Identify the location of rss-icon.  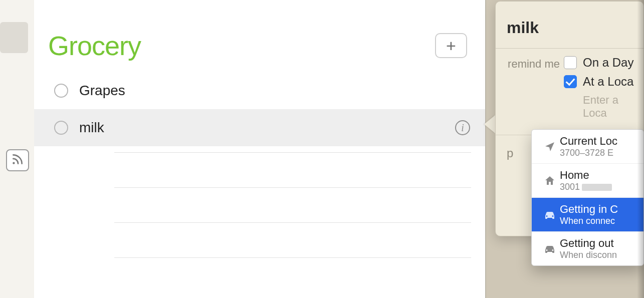
(18, 160).